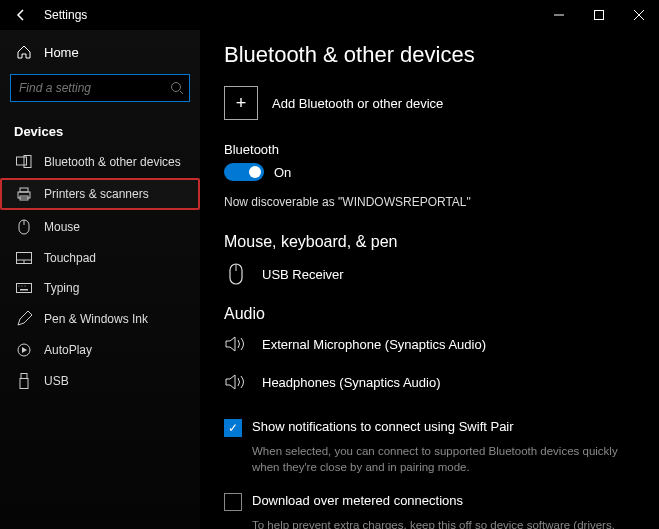  Describe the element at coordinates (70, 258) in the screenshot. I see `sidebar-item-label: Touchpad` at that location.